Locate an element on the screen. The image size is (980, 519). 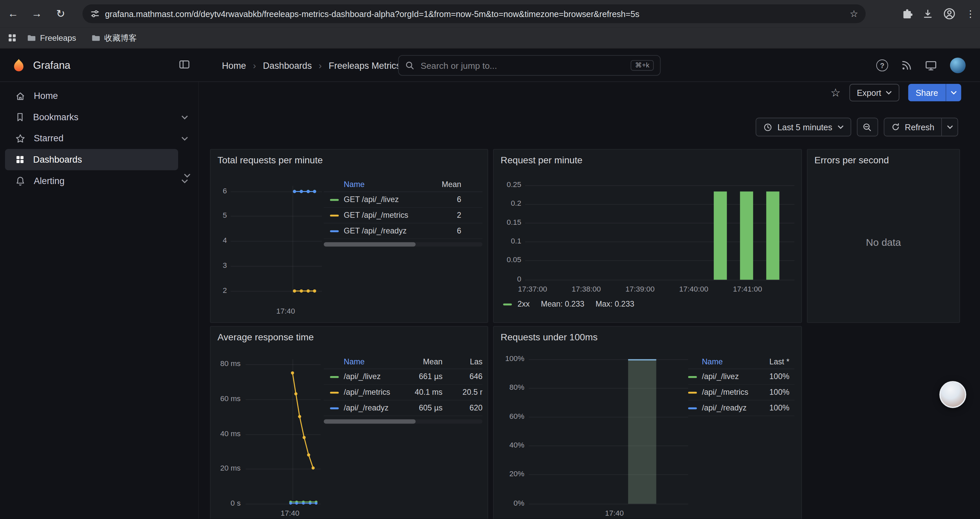
extensions-icon is located at coordinates (907, 14).